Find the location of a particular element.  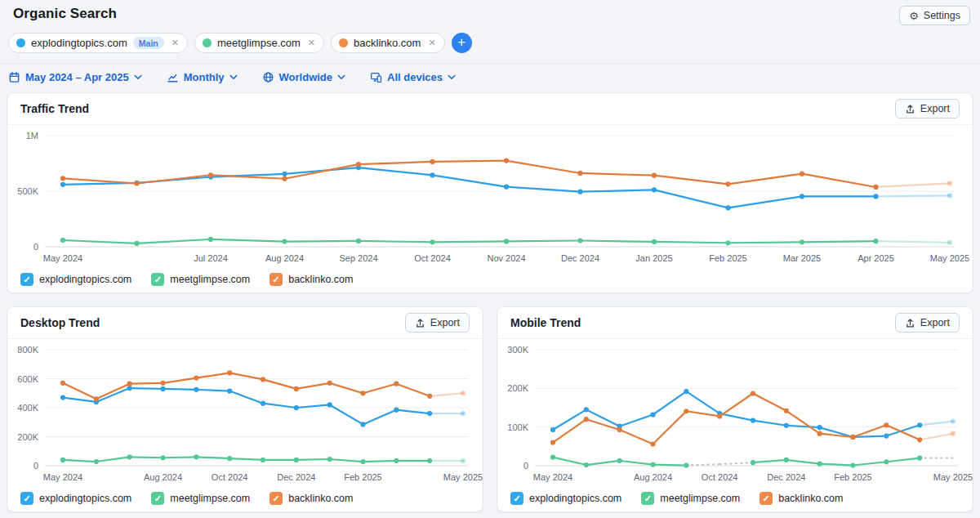

main-badge: Main is located at coordinates (149, 42).